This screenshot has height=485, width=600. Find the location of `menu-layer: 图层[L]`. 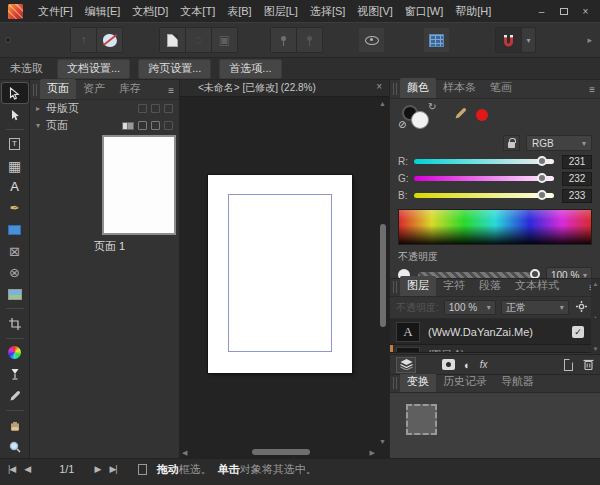

menu-layer: 图层[L] is located at coordinates (281, 11).